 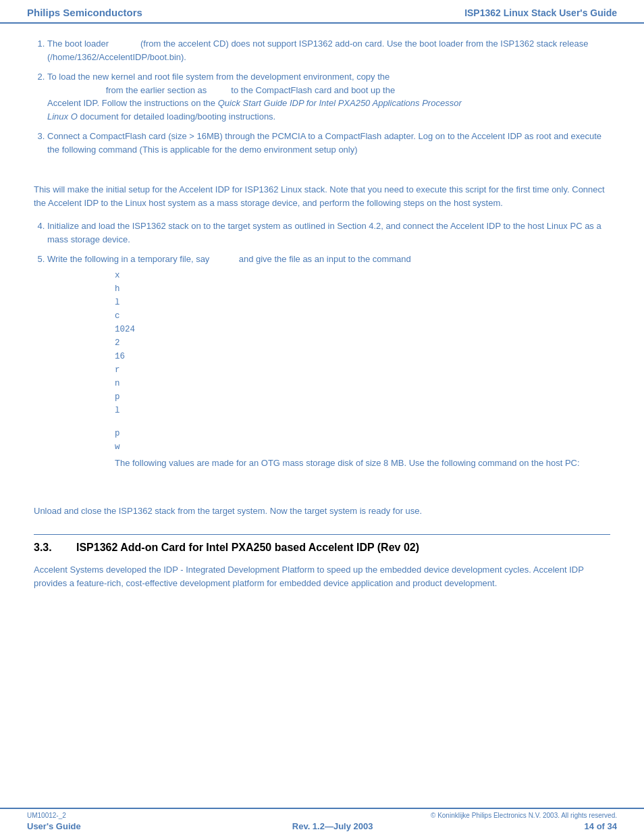 What do you see at coordinates (324, 143) in the screenshot?
I see `list-item-3-text: Connect a CompactFlash card (size > 16MB…` at bounding box center [324, 143].